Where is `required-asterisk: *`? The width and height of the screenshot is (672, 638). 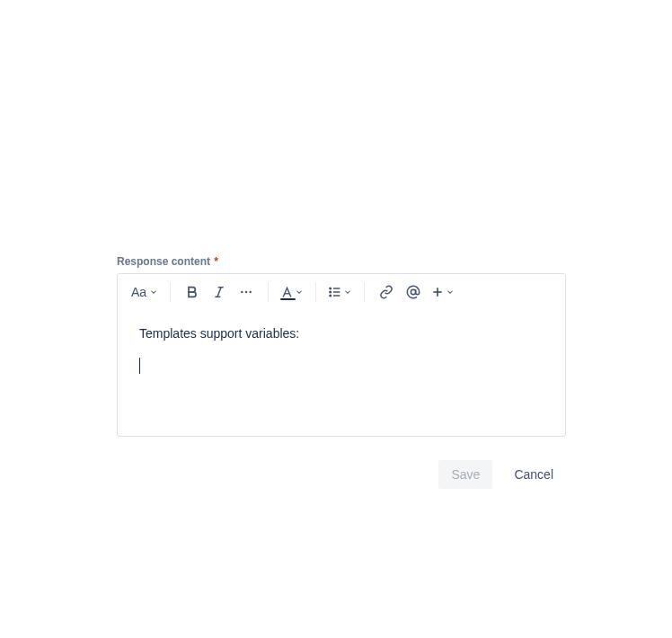 required-asterisk: * is located at coordinates (216, 261).